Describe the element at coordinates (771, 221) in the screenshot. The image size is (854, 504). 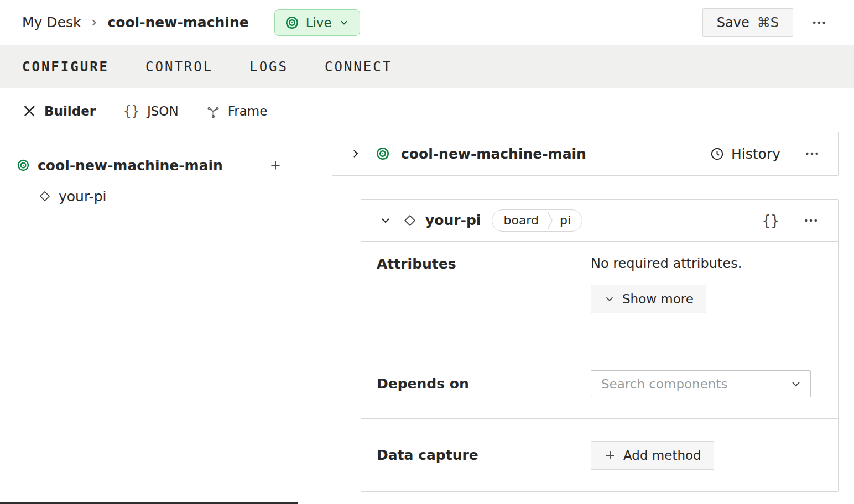
I see `component-json-button: {}` at that location.